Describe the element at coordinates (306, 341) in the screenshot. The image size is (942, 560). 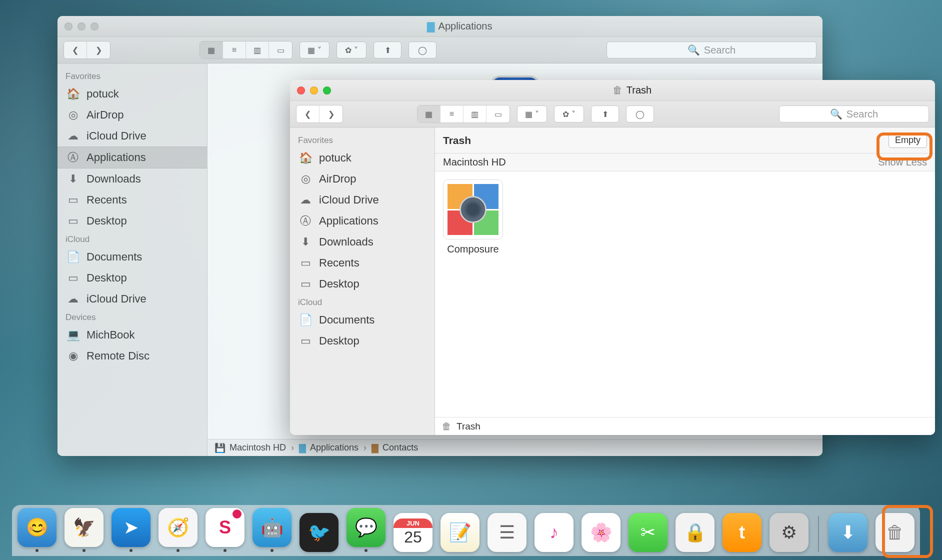
I see `desktop-icon: ▭` at that location.